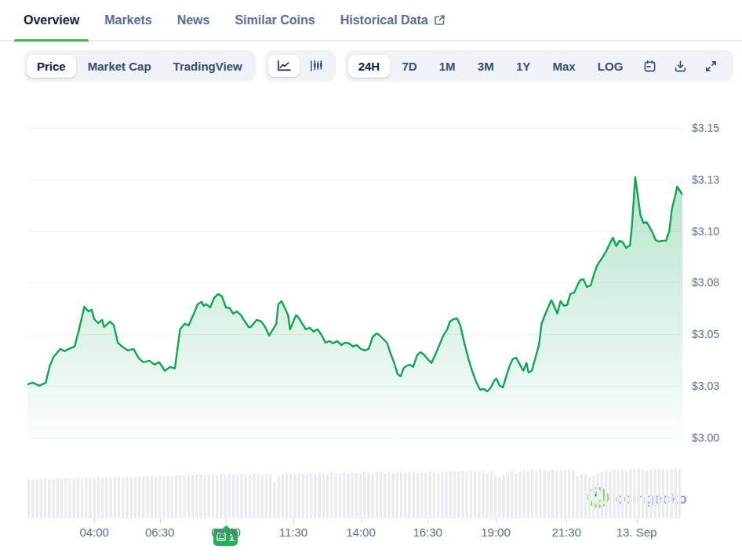 The width and height of the screenshot is (742, 560). I want to click on tab-overview-label: Overview, so click(52, 20).